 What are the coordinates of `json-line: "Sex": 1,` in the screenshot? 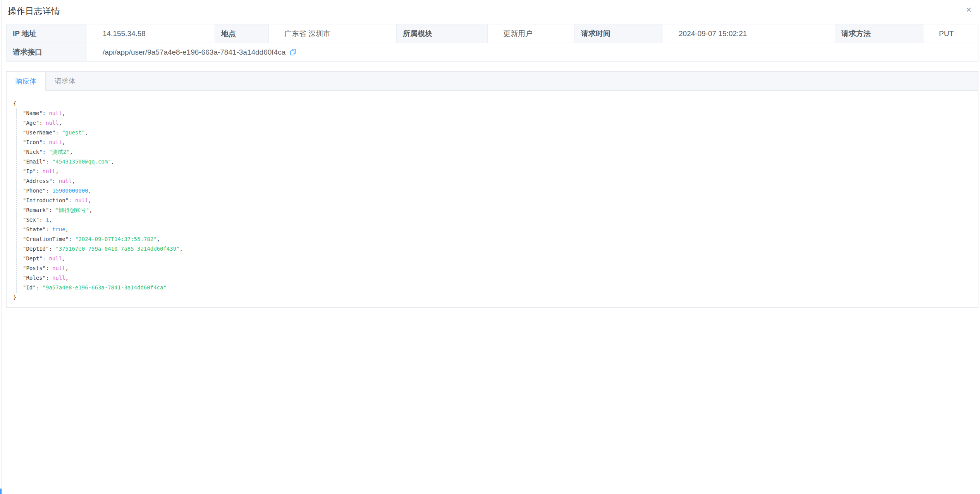 It's located at (497, 220).